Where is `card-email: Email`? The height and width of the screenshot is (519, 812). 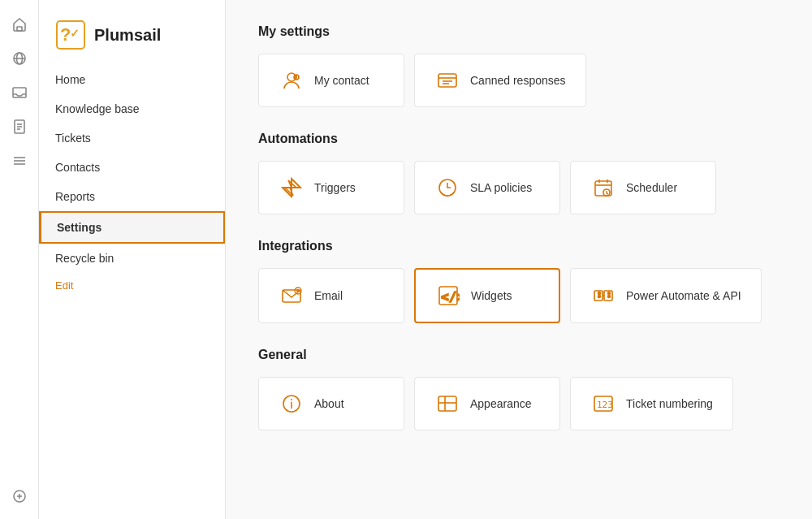 card-email: Email is located at coordinates (331, 296).